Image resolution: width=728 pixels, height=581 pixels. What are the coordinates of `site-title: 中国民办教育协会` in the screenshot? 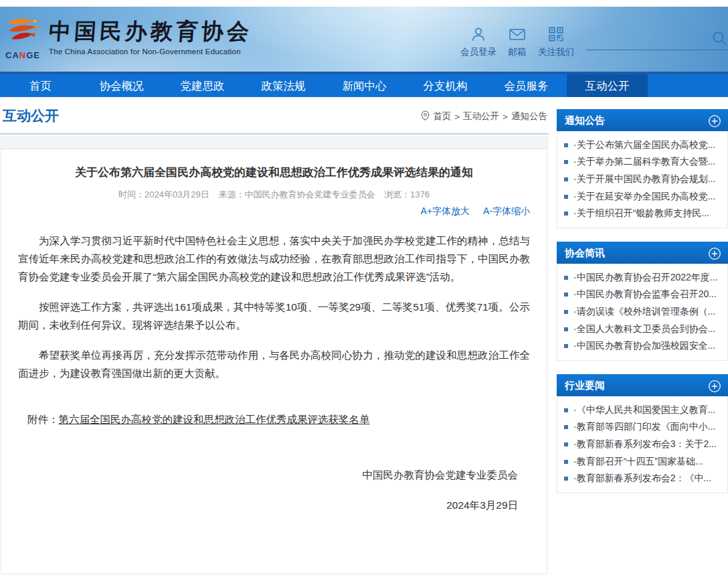 It's located at (151, 31).